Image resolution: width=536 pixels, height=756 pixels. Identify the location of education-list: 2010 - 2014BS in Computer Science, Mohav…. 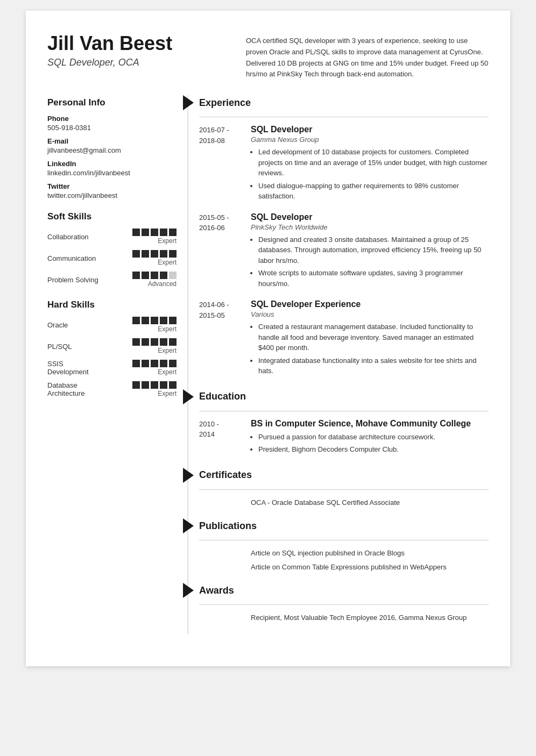
(344, 438).